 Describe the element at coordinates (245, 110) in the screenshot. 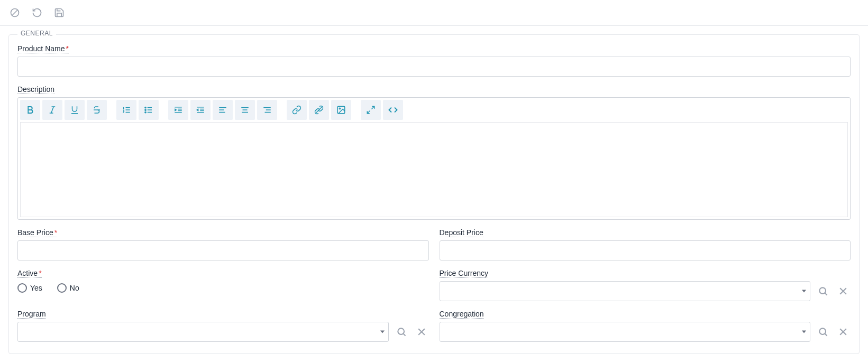

I see `align-center-button` at that location.